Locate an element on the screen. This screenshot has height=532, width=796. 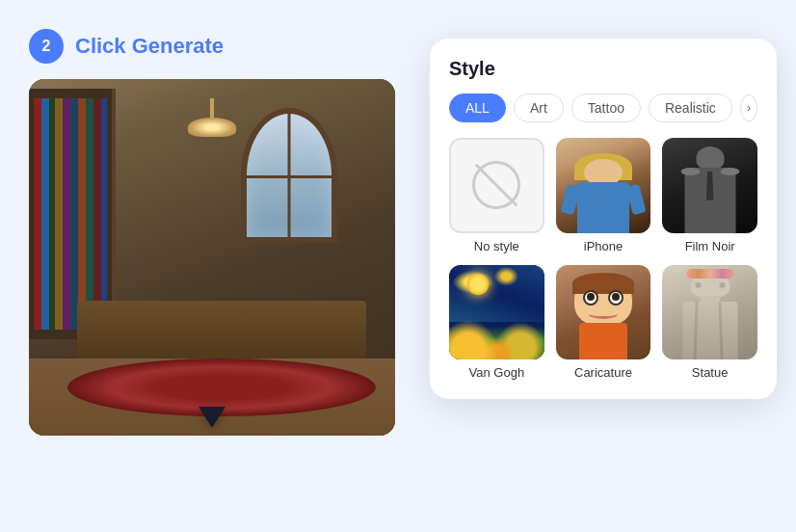
no-style-icon is located at coordinates (496, 185).